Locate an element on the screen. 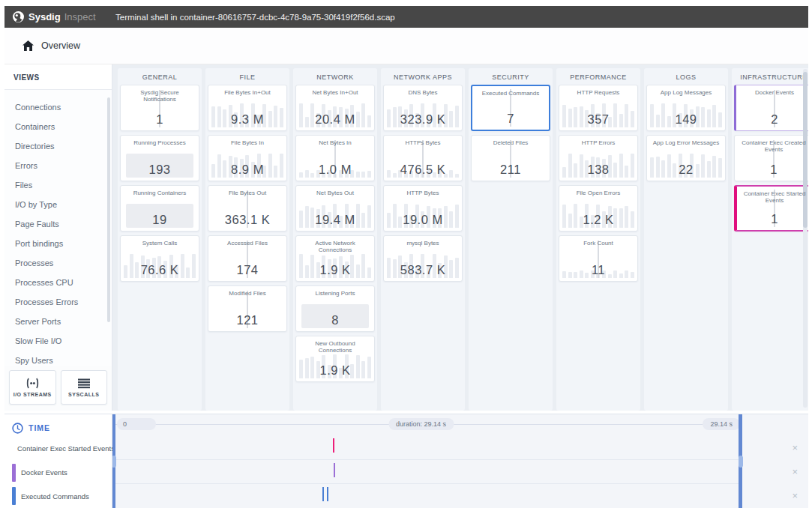 The height and width of the screenshot is (508, 812). metric-title: File Bytes In is located at coordinates (247, 141).